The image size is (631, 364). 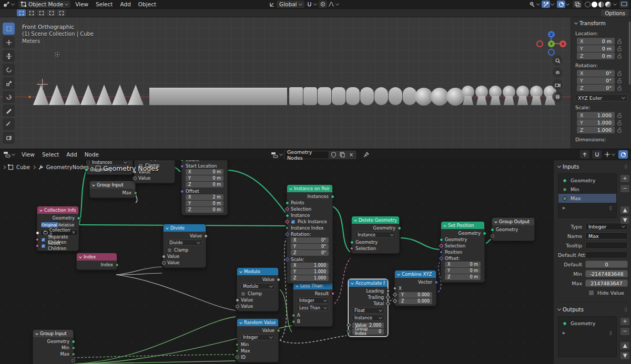 What do you see at coordinates (587, 199) in the screenshot?
I see `input-item-max: Max` at bounding box center [587, 199].